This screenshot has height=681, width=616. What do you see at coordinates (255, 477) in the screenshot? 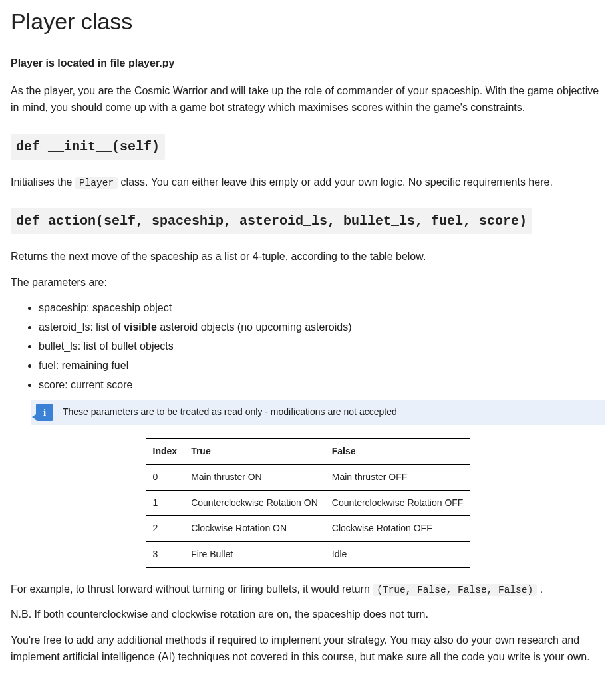
I see `cell-true: Main thruster ON` at bounding box center [255, 477].